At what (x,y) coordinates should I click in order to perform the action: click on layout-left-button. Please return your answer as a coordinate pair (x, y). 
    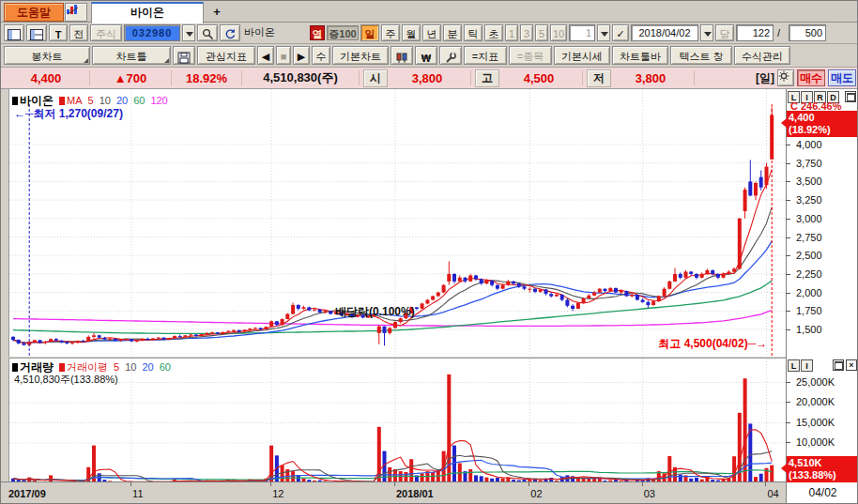
    Looking at the image, I should click on (14, 33).